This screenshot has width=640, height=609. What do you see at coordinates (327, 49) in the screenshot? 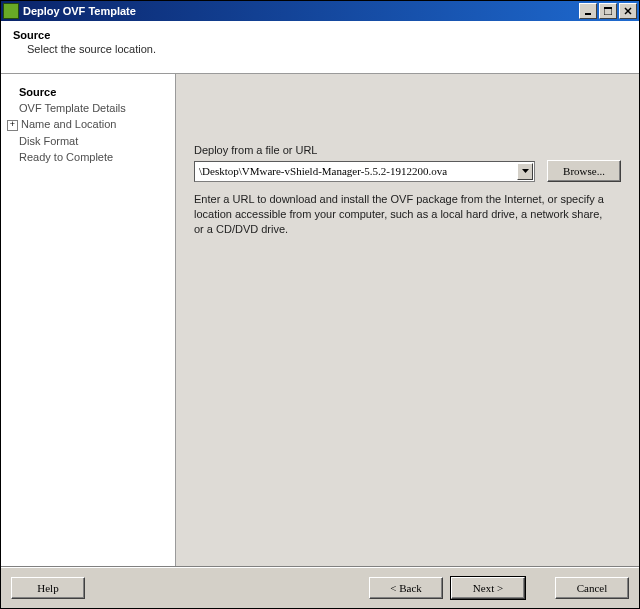
I see `header-subtitle: Select the source location.` at bounding box center [327, 49].